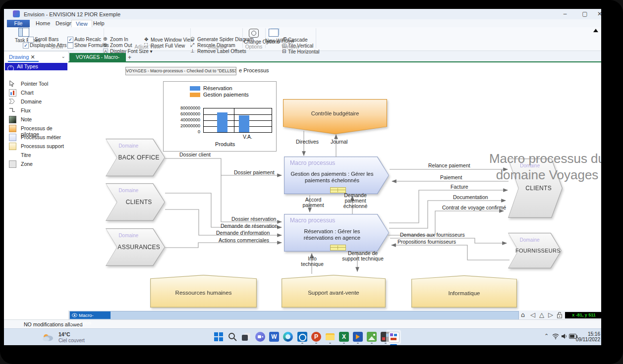 The width and height of the screenshot is (623, 364). Describe the element at coordinates (135, 202) in the screenshot. I see `shape-domain-clients-left: Domaine CLIENTS` at that location.